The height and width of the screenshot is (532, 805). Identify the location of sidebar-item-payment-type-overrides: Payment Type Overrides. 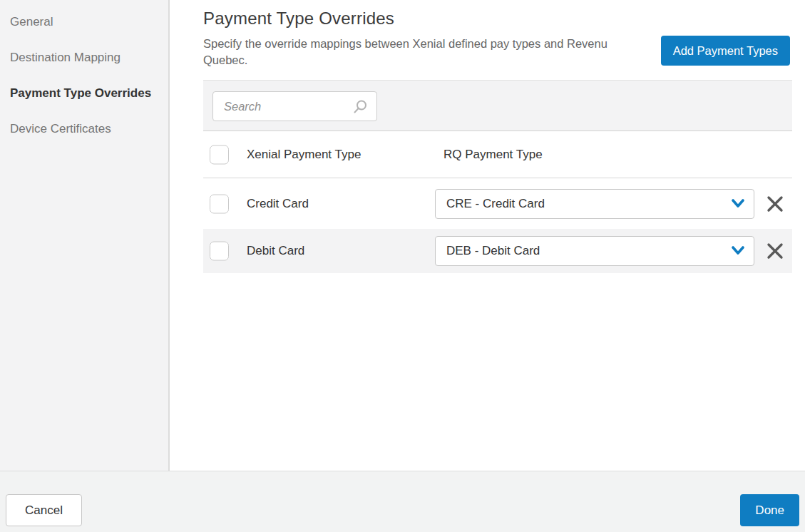
(84, 93).